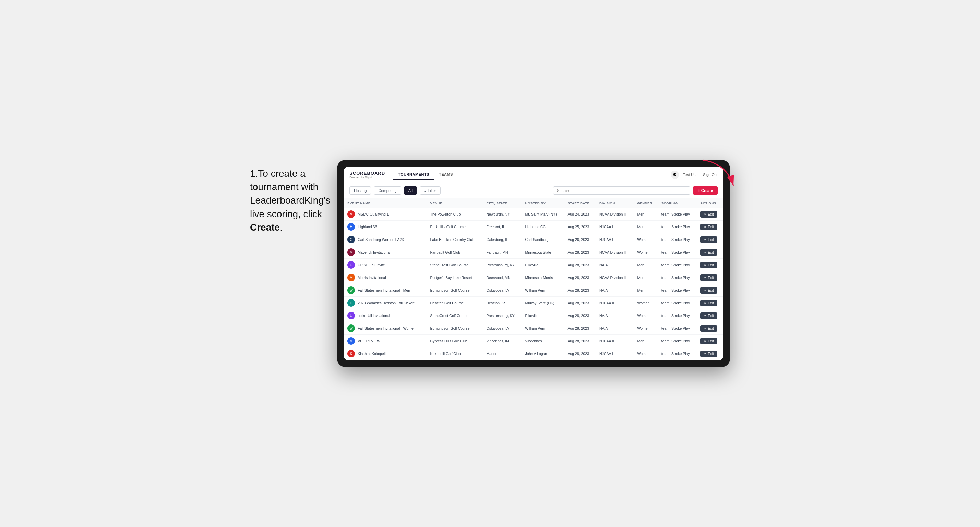 This screenshot has width=980, height=527. What do you see at coordinates (367, 175) in the screenshot?
I see `logo-area: SCOREBOARD Powered by Clippit` at bounding box center [367, 175].